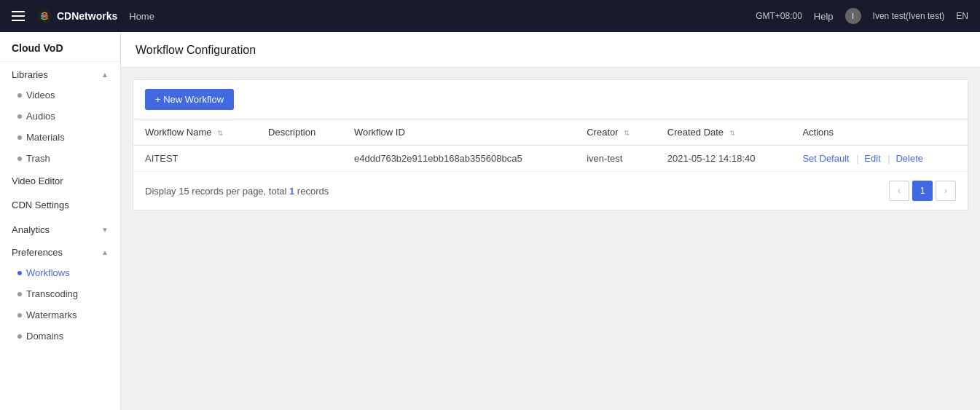 This screenshot has width=980, height=410. What do you see at coordinates (724, 159) in the screenshot?
I see `cell-created-date: 2021-05-12 14:18:40` at bounding box center [724, 159].